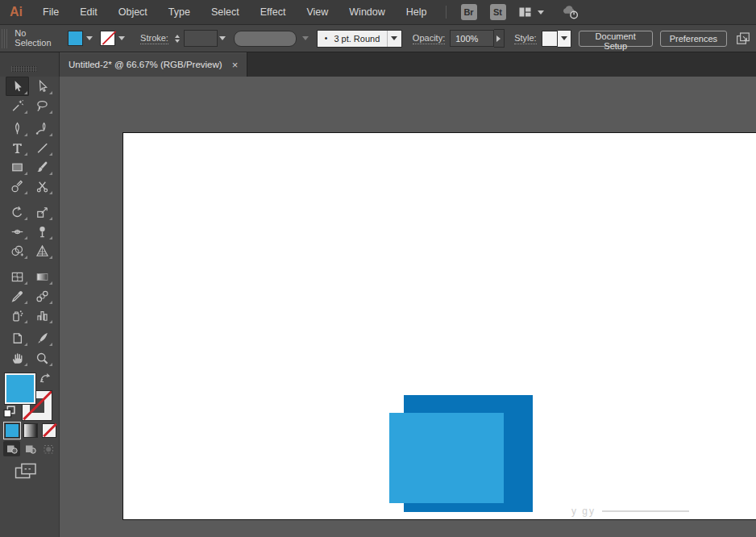 The width and height of the screenshot is (756, 537). Describe the element at coordinates (18, 106) in the screenshot. I see `magic-wand-tool` at that location.